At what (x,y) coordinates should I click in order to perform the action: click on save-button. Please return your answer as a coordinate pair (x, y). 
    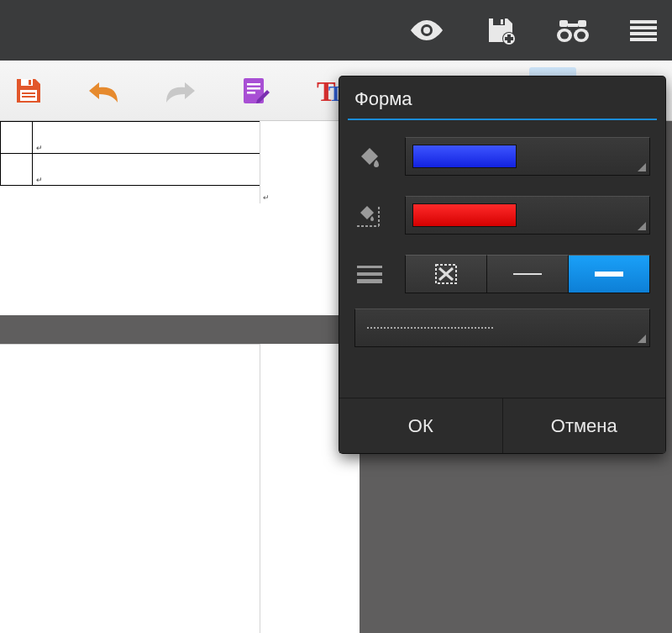
    Looking at the image, I should click on (501, 30).